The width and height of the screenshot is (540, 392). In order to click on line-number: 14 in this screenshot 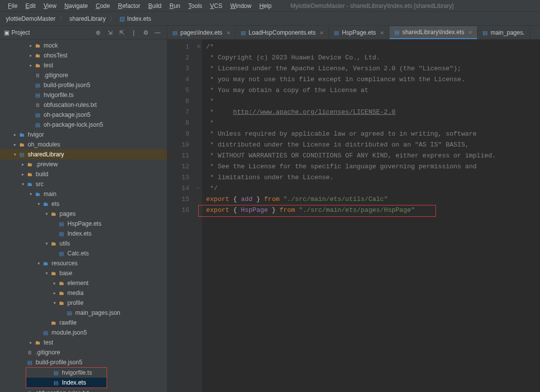, I will do `click(178, 189)`.